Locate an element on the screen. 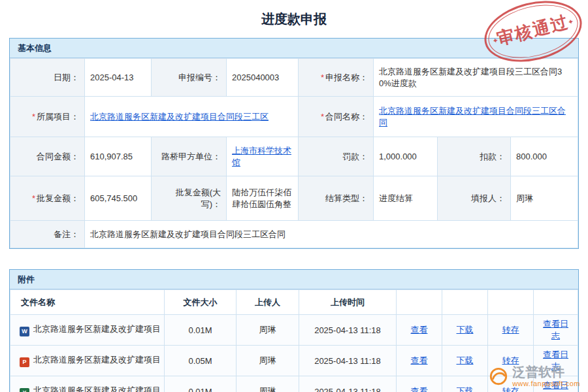 The image size is (588, 392). deduction-value: 800.000 is located at coordinates (545, 157).